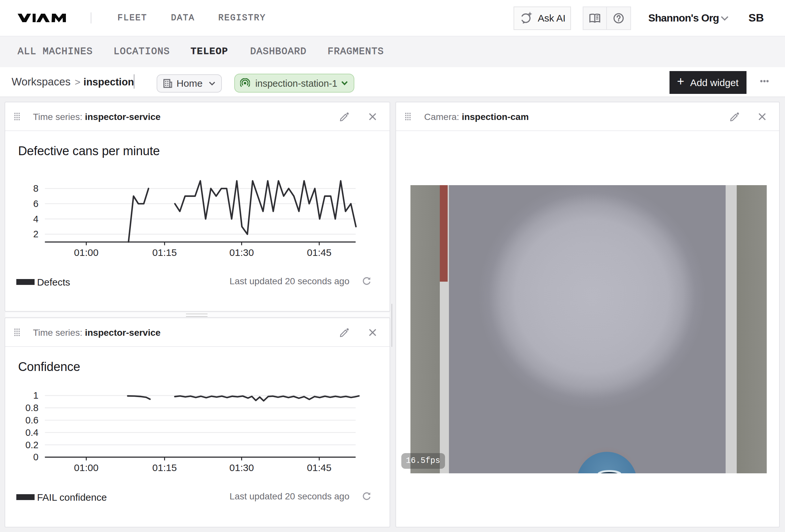 This screenshot has width=785, height=532. What do you see at coordinates (32, 432) in the screenshot?
I see `svg-text: 0.4` at bounding box center [32, 432].